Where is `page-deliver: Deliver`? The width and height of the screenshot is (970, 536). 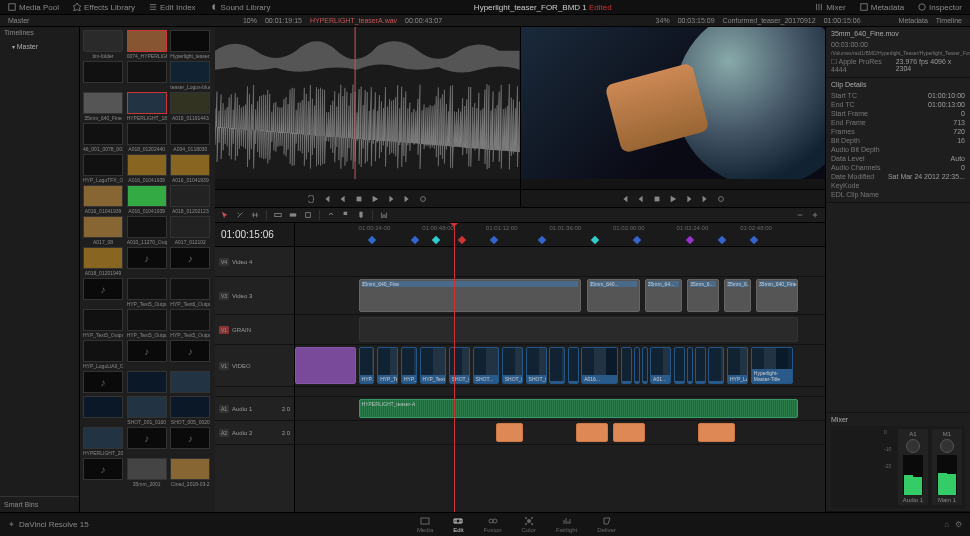
page-deliver: Deliver is located at coordinates (606, 524).